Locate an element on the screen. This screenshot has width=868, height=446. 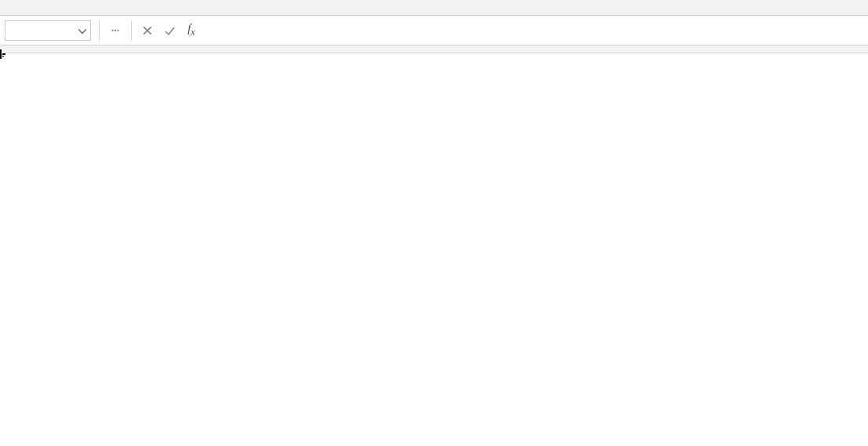
formula-input is located at coordinates (535, 31).